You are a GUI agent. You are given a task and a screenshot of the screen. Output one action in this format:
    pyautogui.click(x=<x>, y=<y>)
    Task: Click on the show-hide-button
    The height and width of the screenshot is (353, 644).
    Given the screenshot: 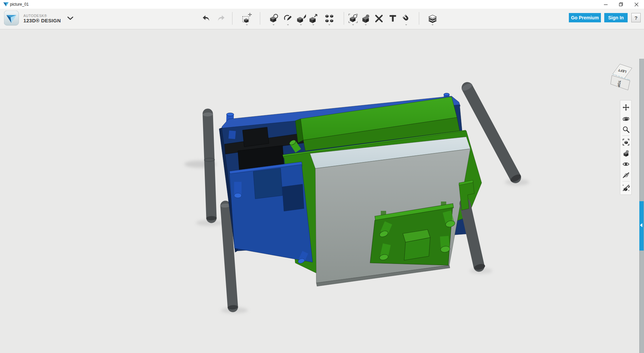 What is the action you would take?
    pyautogui.click(x=626, y=164)
    